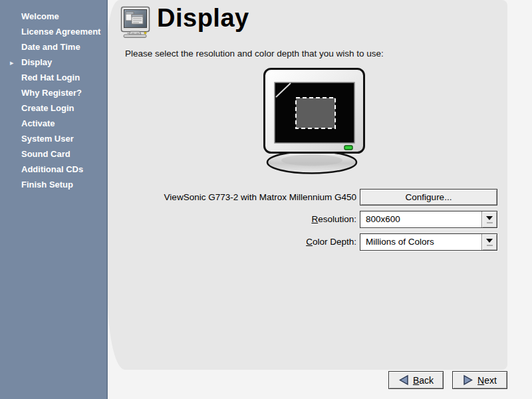 The image size is (532, 399). I want to click on sidebar-item-label: License Agreement, so click(61, 32).